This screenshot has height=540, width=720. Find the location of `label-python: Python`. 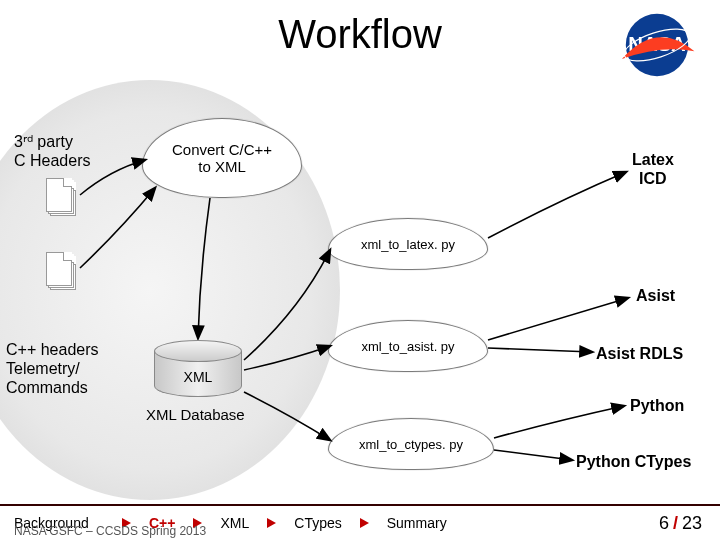

label-python: Python is located at coordinates (657, 406).